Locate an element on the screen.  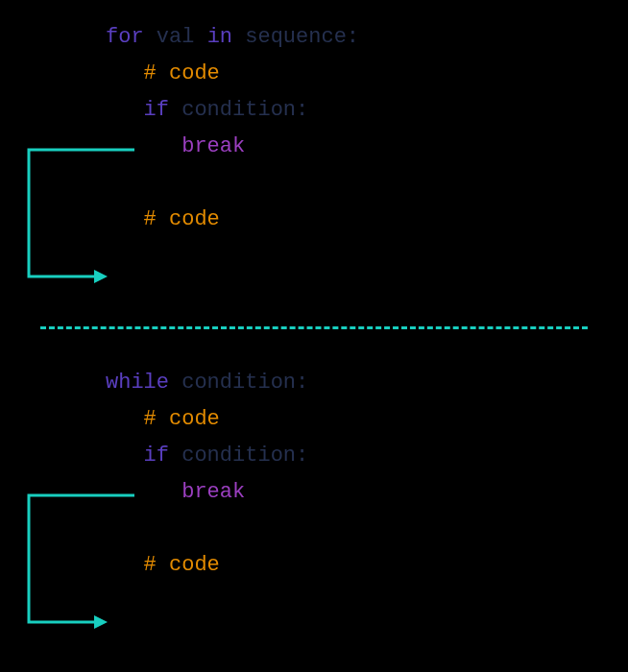
identifier-val: val is located at coordinates (176, 36).